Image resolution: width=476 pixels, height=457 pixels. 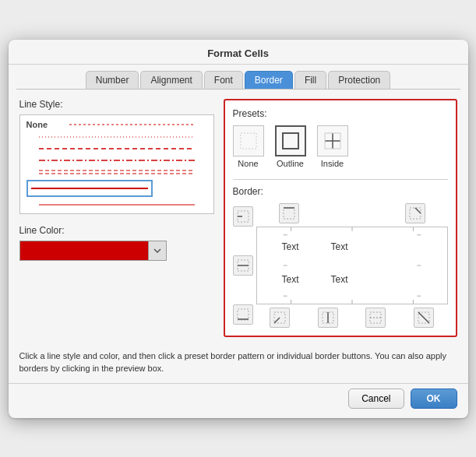 What do you see at coordinates (340, 146) in the screenshot?
I see `presets-row: None Outline` at bounding box center [340, 146].